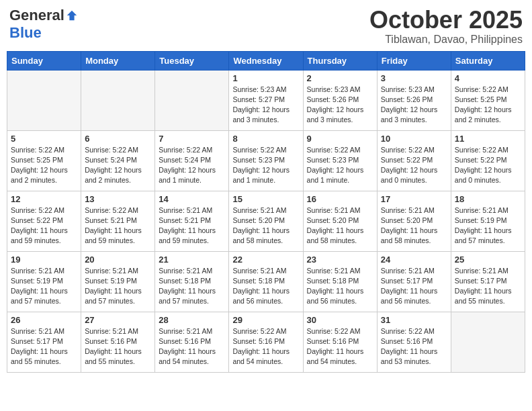  Describe the element at coordinates (488, 100) in the screenshot. I see `calendar-cell: 4Sunrise: 5:22 AM Sunset: 5:25 PM Daylig…` at that location.